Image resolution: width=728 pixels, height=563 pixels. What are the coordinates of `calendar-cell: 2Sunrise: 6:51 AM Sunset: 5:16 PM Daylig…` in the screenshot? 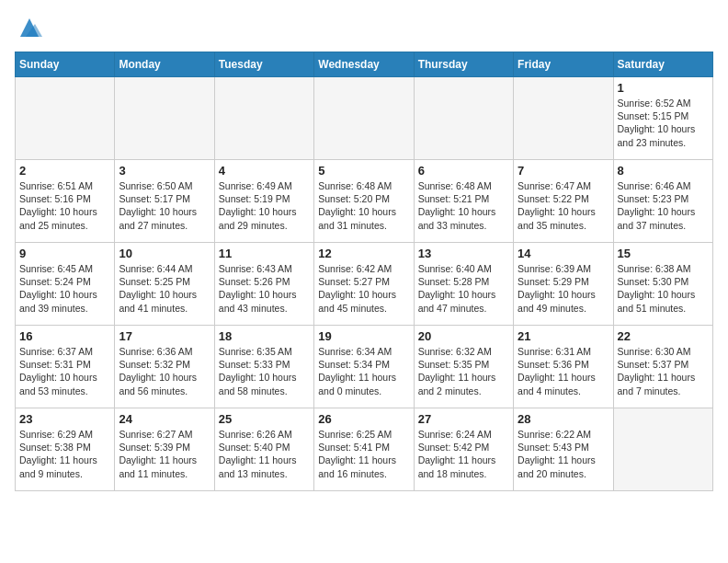 It's located at (65, 201).